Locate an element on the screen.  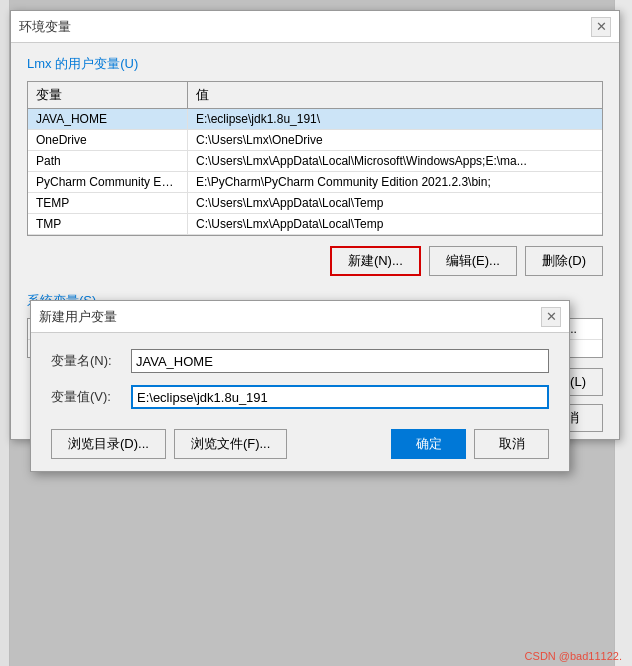
user-table-header: 变量 值 is located at coordinates (315, 96).